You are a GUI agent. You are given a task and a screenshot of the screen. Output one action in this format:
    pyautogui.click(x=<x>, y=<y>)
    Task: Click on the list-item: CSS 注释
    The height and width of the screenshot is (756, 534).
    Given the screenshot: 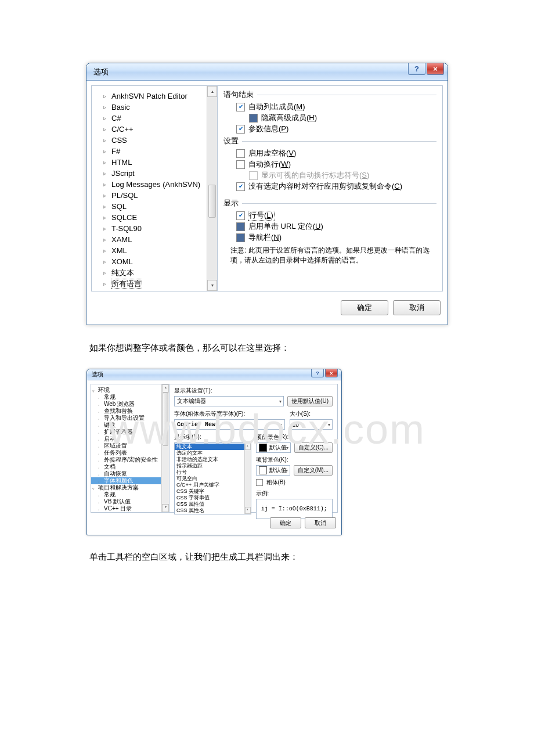 What is the action you would take?
    pyautogui.click(x=212, y=514)
    